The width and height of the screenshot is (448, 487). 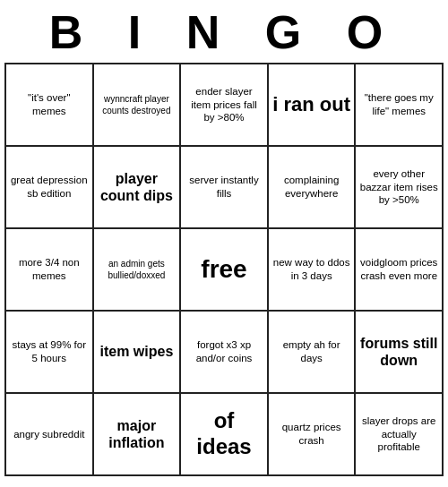 I want to click on bingo-title: B I N G O, so click(x=224, y=31).